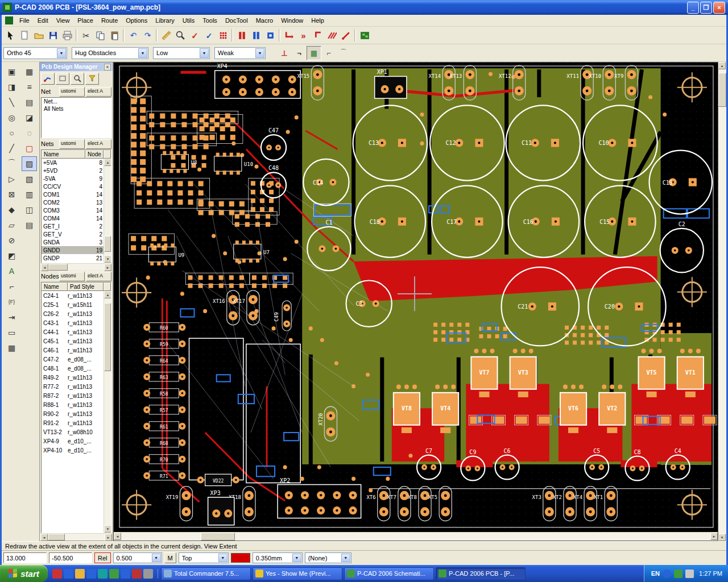  I want to click on menu-utils: Utils, so click(189, 20).